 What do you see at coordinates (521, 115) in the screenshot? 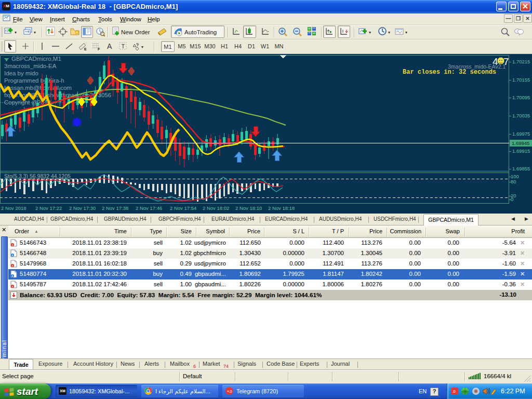
I see `svg-text: 1.70035` at bounding box center [521, 115].